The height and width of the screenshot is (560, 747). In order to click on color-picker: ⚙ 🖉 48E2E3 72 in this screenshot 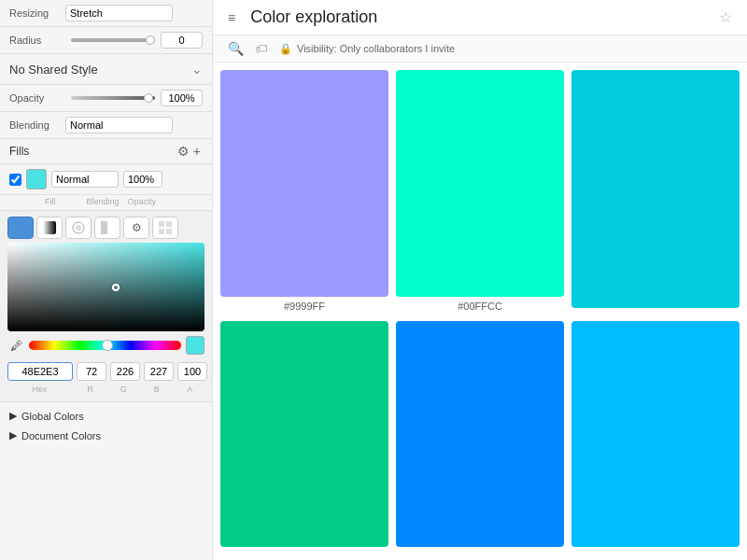, I will do `click(106, 306)`.